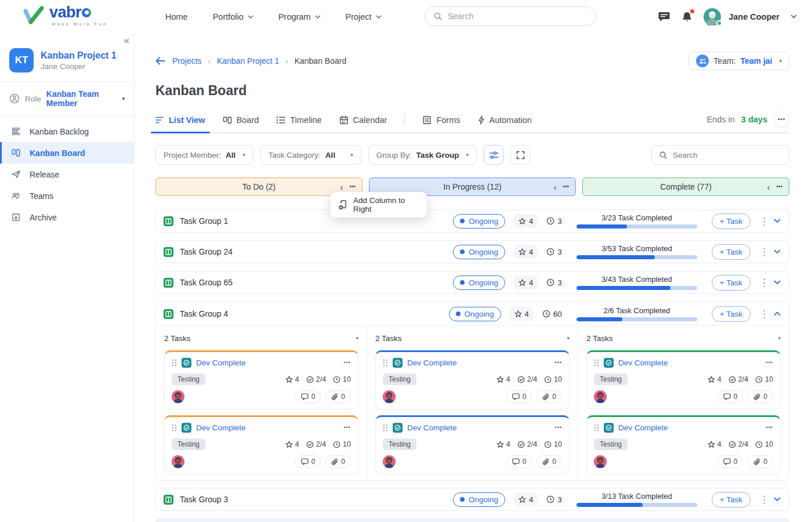 This screenshot has width=812, height=522. Describe the element at coordinates (67, 131) in the screenshot. I see `sidebar-item-kanban-backlog: Kanban Backlog` at that location.